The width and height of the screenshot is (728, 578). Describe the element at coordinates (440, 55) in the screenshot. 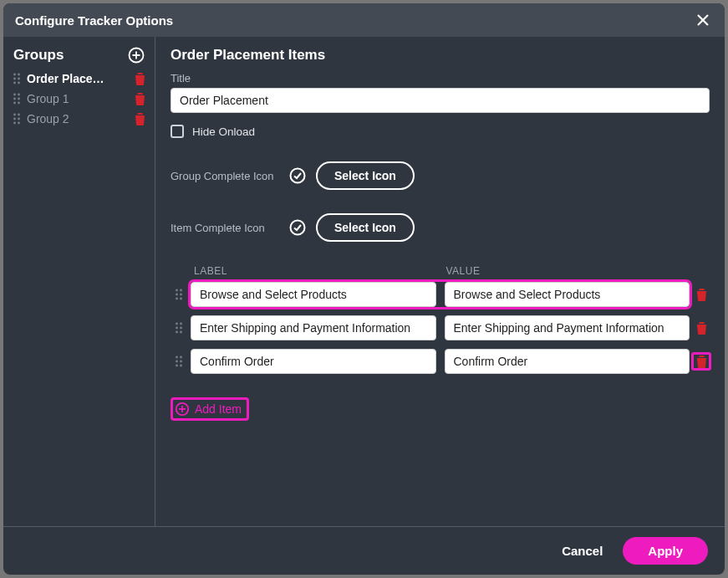

I see `main-heading: Order Placement Items` at that location.